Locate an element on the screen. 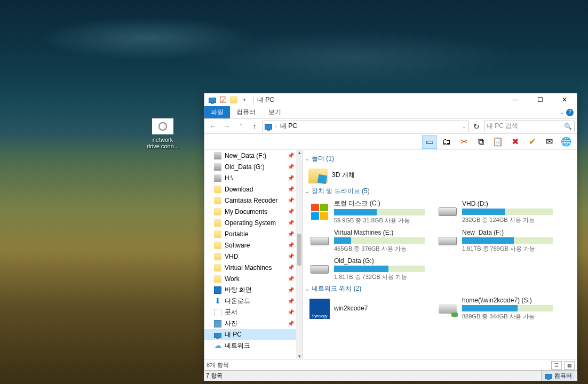  search-icon: 🔍 is located at coordinates (568, 126).